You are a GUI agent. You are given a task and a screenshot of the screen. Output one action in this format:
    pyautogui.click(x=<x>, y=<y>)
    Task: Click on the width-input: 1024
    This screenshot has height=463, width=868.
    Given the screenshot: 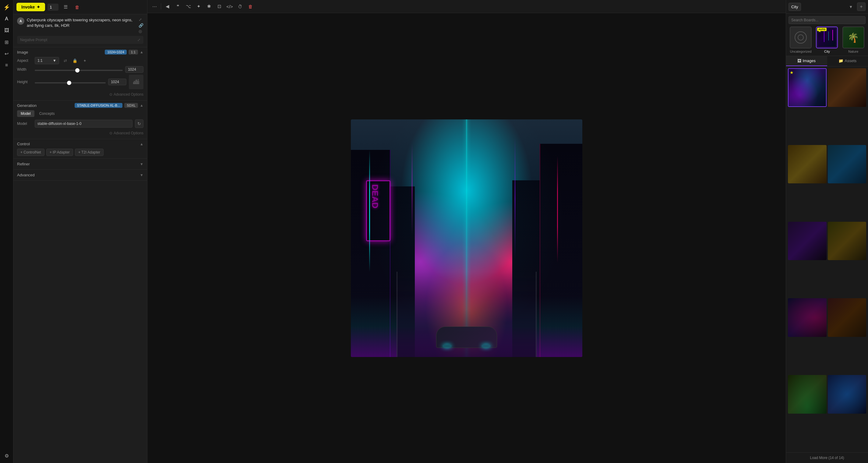 What is the action you would take?
    pyautogui.click(x=134, y=69)
    